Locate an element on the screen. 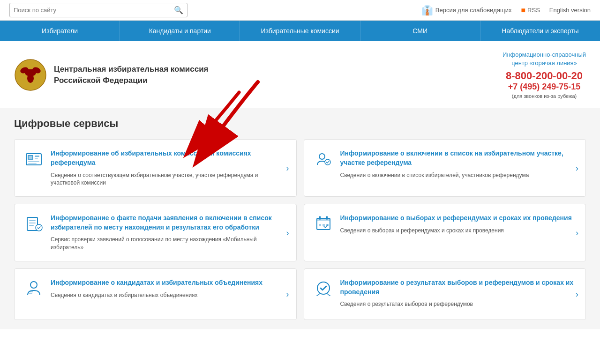 Image resolution: width=600 pixels, height=364 pixels. section-title: Цифровые сервисы is located at coordinates (300, 124).